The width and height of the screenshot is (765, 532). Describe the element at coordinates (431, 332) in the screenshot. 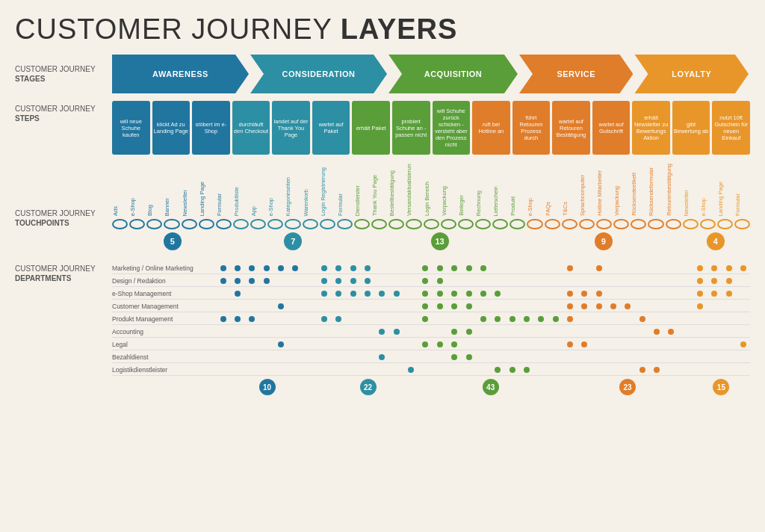

I see `dept-row-5: Accounting` at that location.